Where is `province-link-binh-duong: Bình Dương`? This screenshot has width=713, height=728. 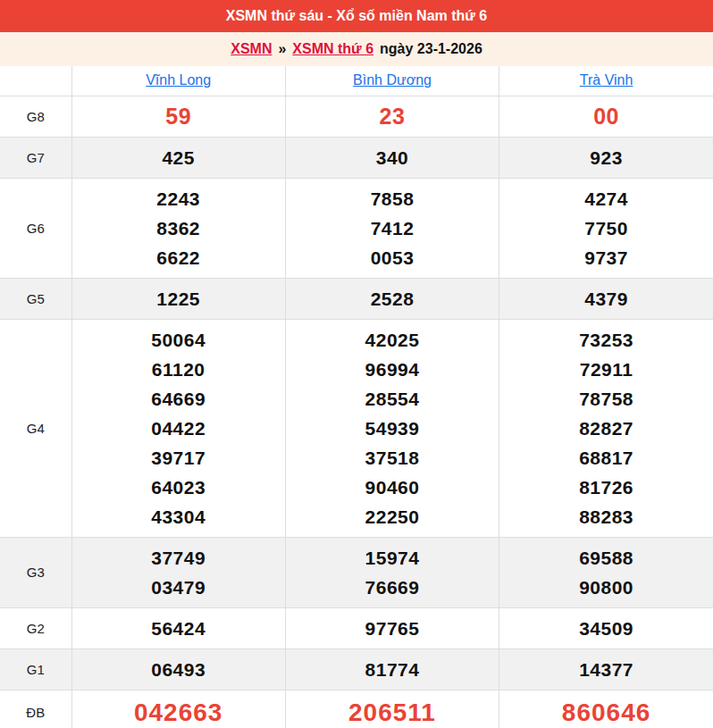 province-link-binh-duong: Bình Dương is located at coordinates (392, 80).